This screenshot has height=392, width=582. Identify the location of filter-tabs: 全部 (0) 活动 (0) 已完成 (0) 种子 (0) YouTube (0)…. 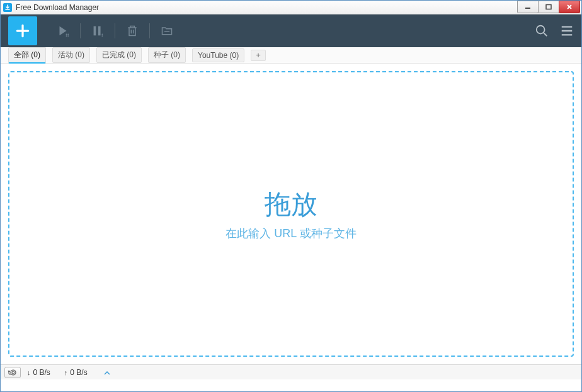
(291, 55).